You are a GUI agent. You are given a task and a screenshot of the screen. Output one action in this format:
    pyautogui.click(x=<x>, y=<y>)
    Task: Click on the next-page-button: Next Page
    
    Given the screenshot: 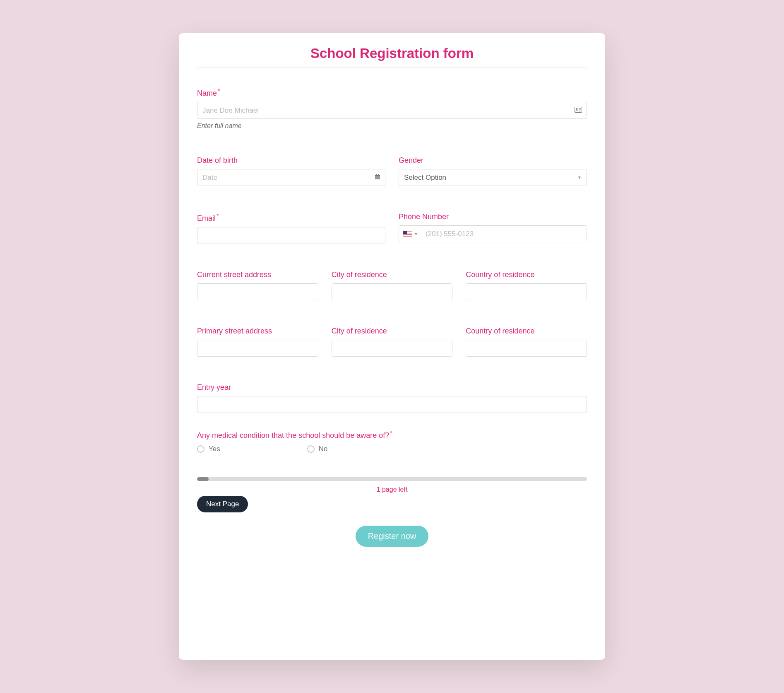 What is the action you would take?
    pyautogui.click(x=223, y=504)
    